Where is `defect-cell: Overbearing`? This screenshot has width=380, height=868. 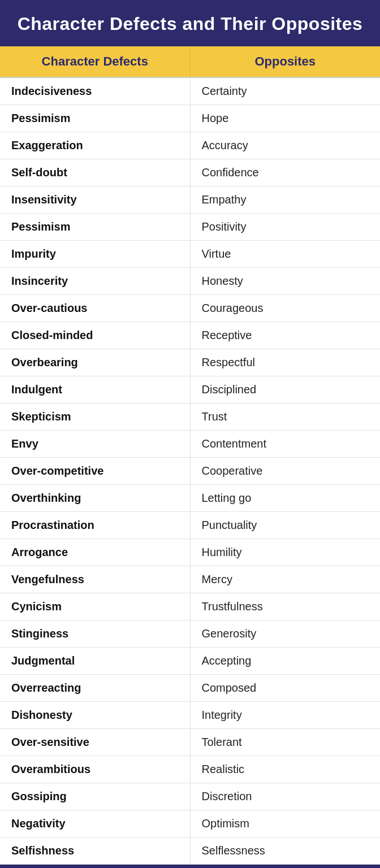
defect-cell: Overbearing is located at coordinates (95, 363).